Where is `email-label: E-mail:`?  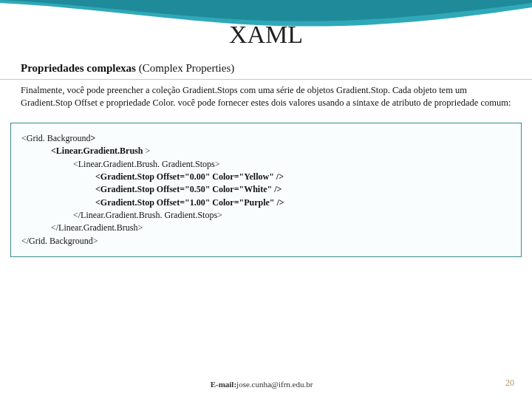
email-label: E-mail: is located at coordinates (223, 384).